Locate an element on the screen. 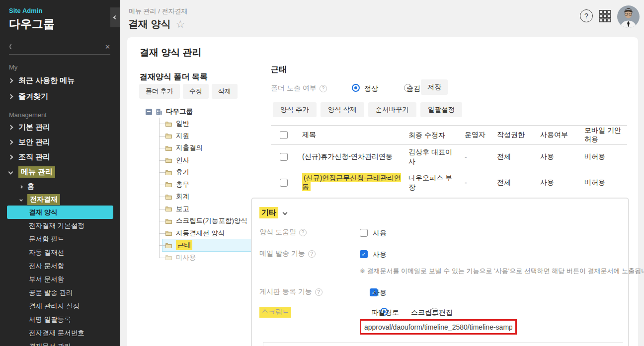 This screenshot has height=346, width=644. form-bulk-settings-button: 일괄설정 is located at coordinates (441, 110).